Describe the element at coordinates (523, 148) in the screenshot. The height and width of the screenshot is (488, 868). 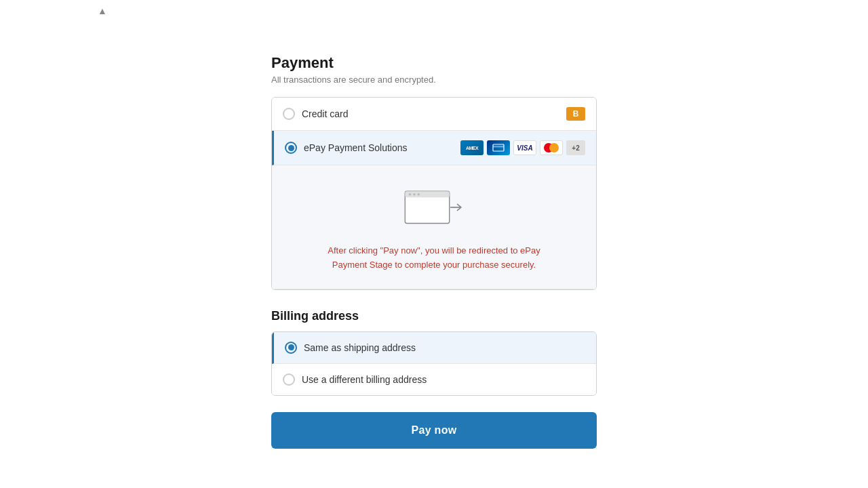
I see `epay-card-icons: AMEX VISA` at that location.